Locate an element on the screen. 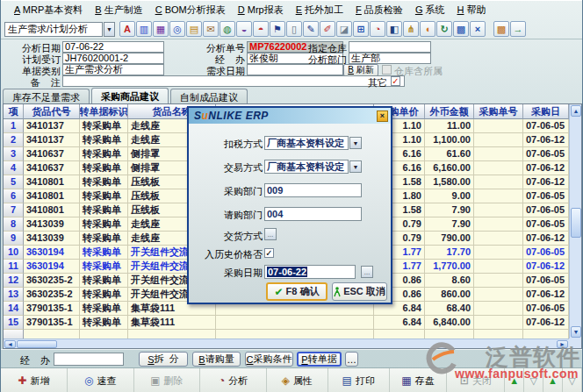  menu-item-B: B 生产制造 is located at coordinates (119, 11).